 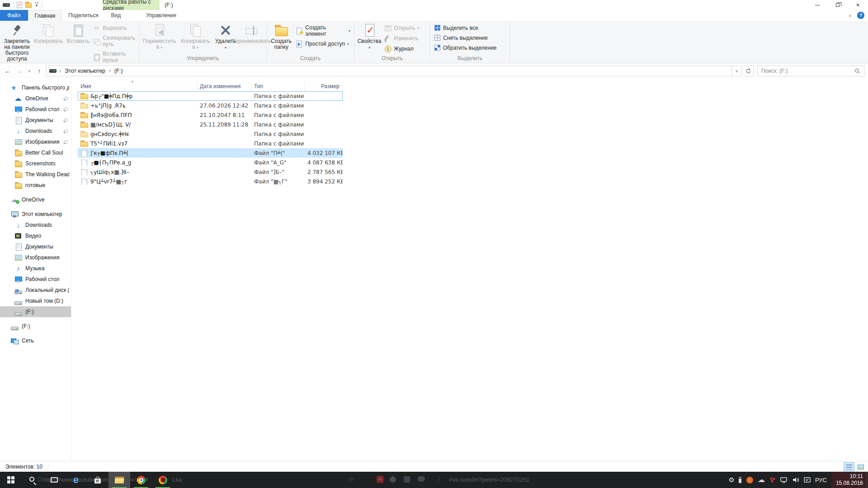 What do you see at coordinates (750, 480) in the screenshot?
I see `tray-update-icon: ↑` at bounding box center [750, 480].